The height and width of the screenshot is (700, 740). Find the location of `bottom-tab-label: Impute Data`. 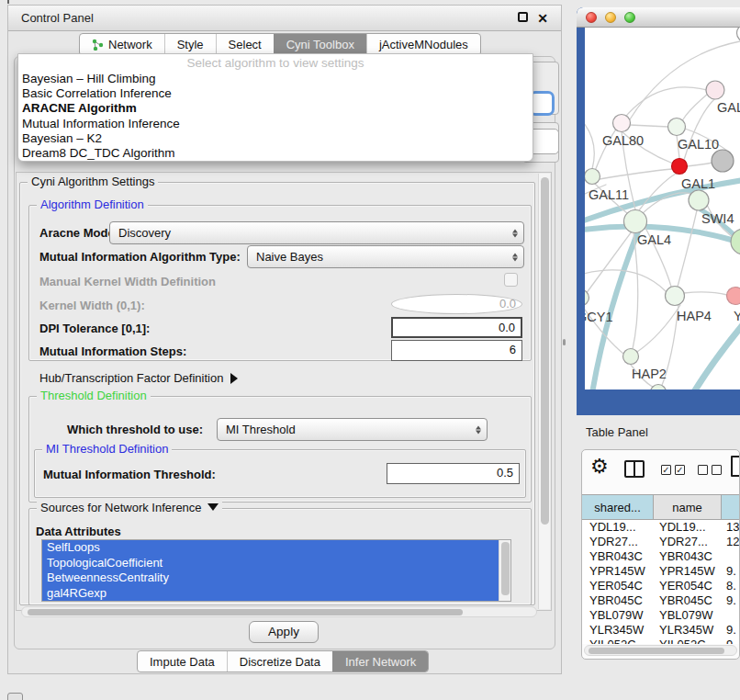

bottom-tab-label: Impute Data is located at coordinates (182, 661).